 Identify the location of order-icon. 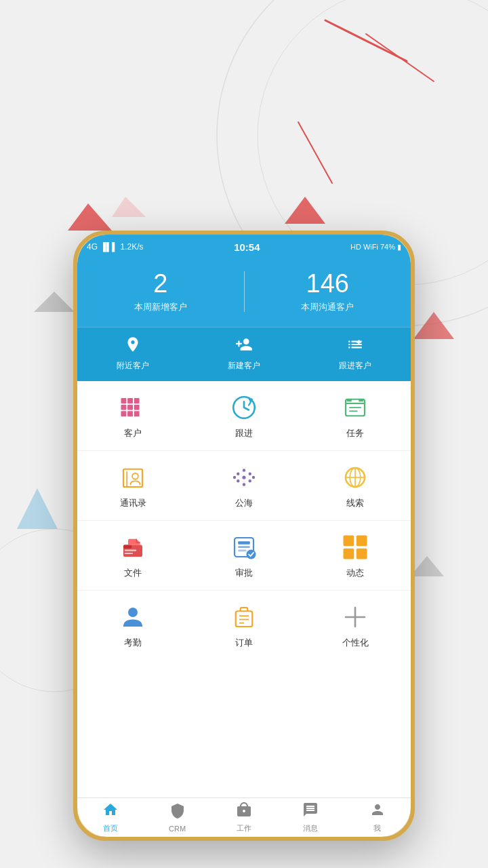
(244, 617).